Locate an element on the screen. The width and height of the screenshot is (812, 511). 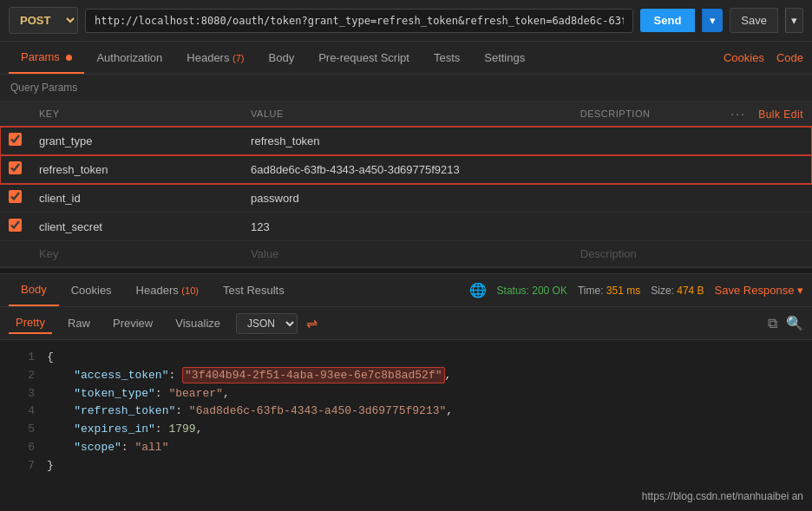
code-line-6: 6 "scope": "all" is located at coordinates (406, 448).